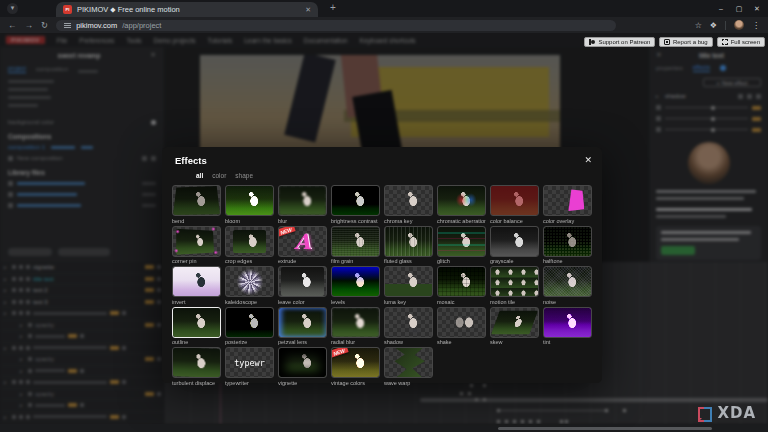  What do you see at coordinates (196, 204) in the screenshot?
I see `effect-item-bend: bend` at bounding box center [196, 204].